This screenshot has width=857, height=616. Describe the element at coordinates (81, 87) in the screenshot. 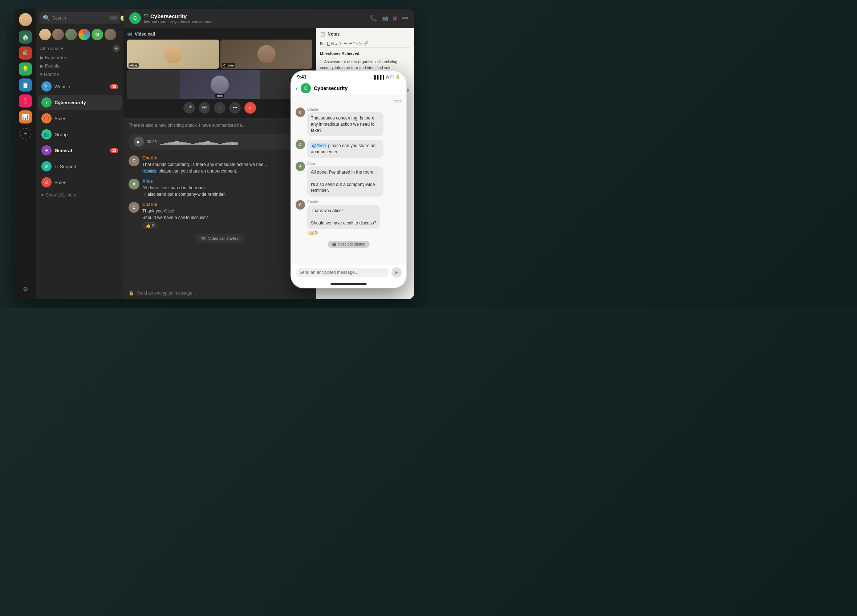

I see `room-name-website: Website` at that location.